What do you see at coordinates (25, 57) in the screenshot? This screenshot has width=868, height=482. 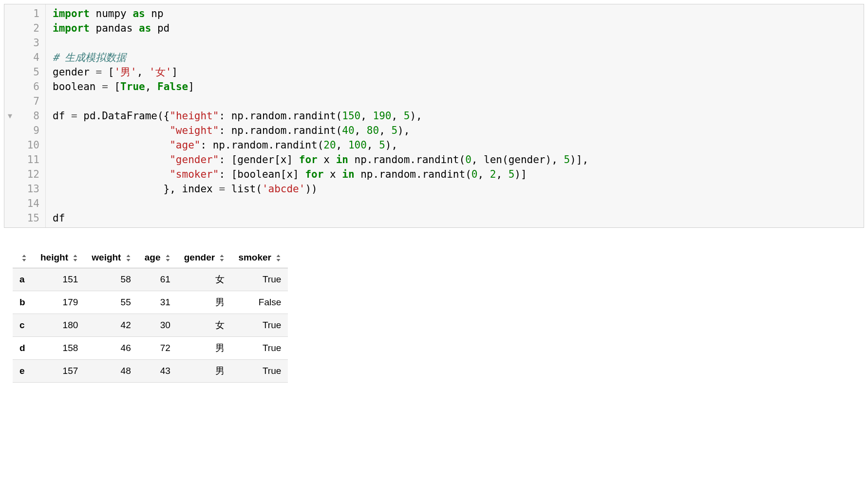 I see `line-number: 4` at bounding box center [25, 57].